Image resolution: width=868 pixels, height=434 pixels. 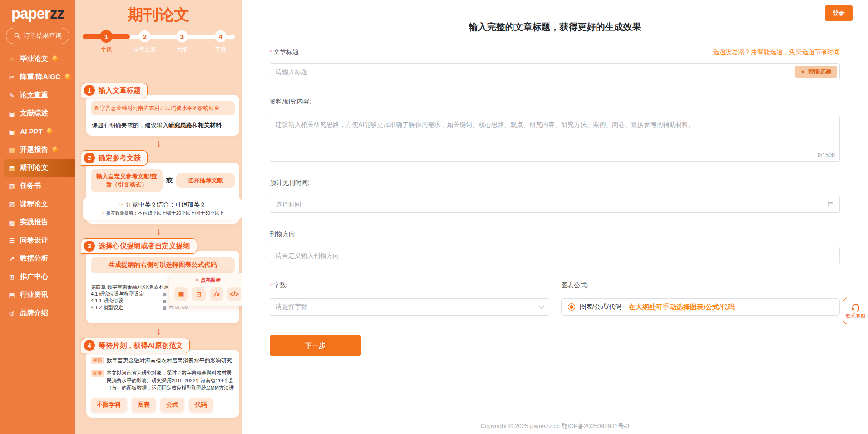 I want to click on step2-card: 输入自定义参考文献/查新（引文格式） 或 选择推荐文献 ☞ 注意中英文结合：可追…, so click(x=163, y=193).